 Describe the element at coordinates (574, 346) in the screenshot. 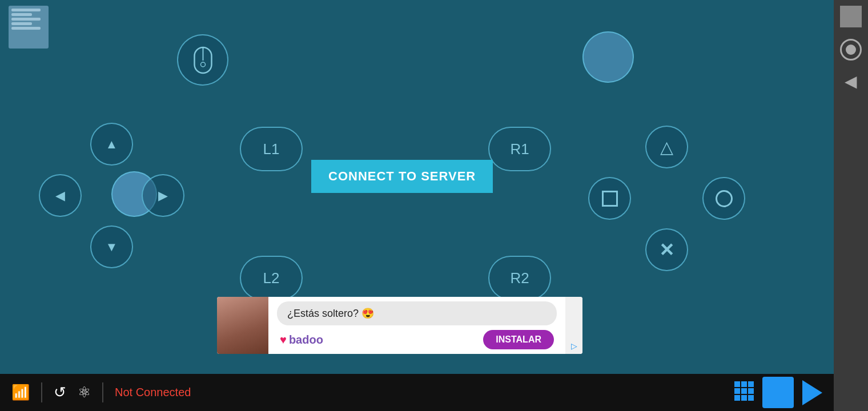

I see `ad-marker-icon: ▷` at that location.